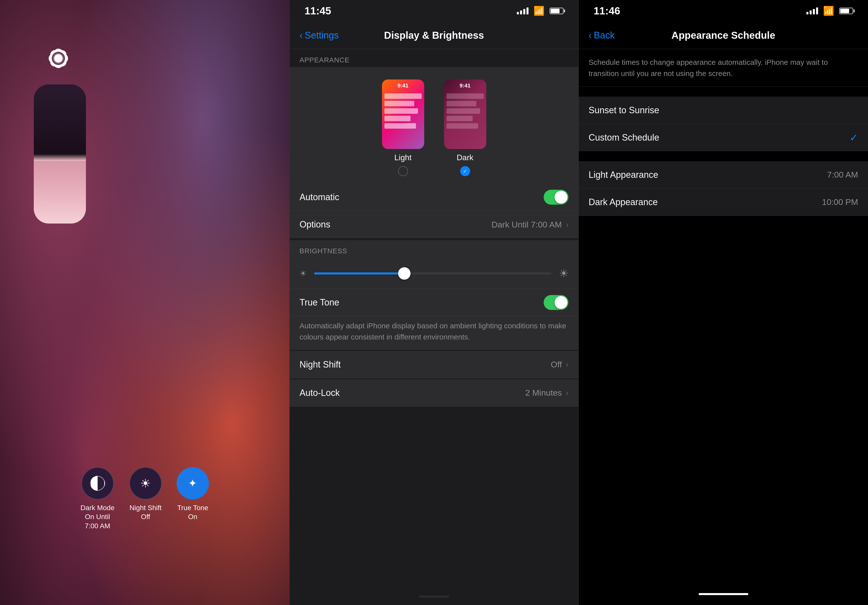 The height and width of the screenshot is (605, 868). I want to click on custom-schedule-label: Custom Schedule, so click(719, 138).